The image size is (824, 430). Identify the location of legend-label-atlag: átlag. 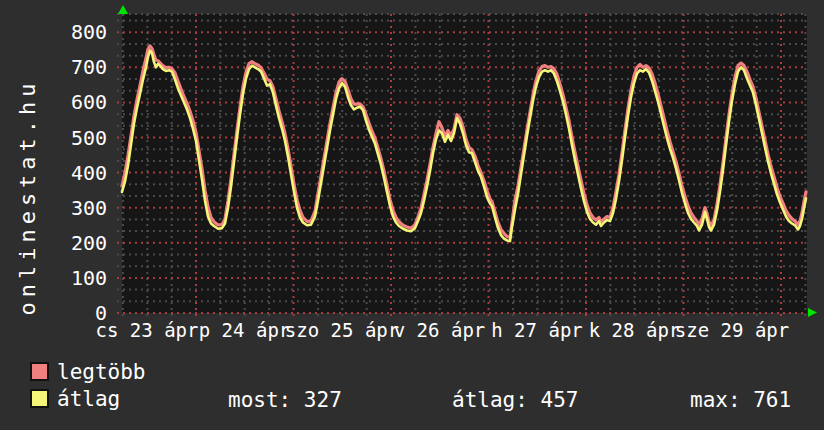
(88, 399).